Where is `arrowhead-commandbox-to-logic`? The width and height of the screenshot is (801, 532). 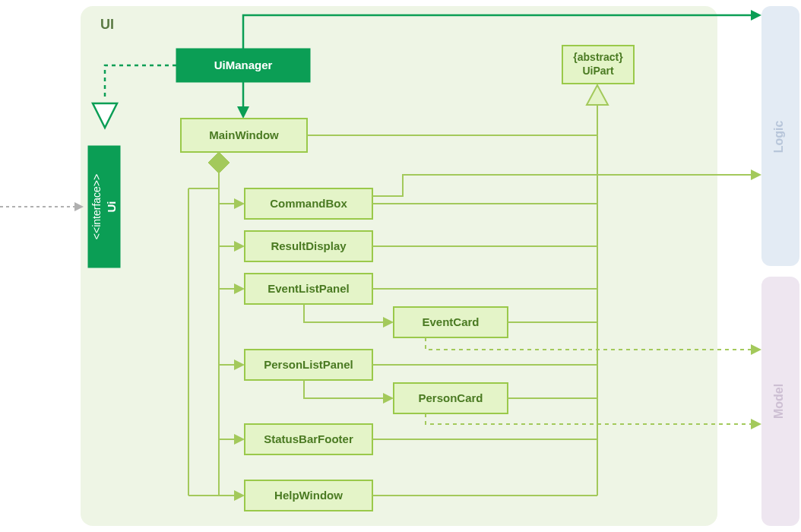 arrowhead-commandbox-to-logic is located at coordinates (756, 175).